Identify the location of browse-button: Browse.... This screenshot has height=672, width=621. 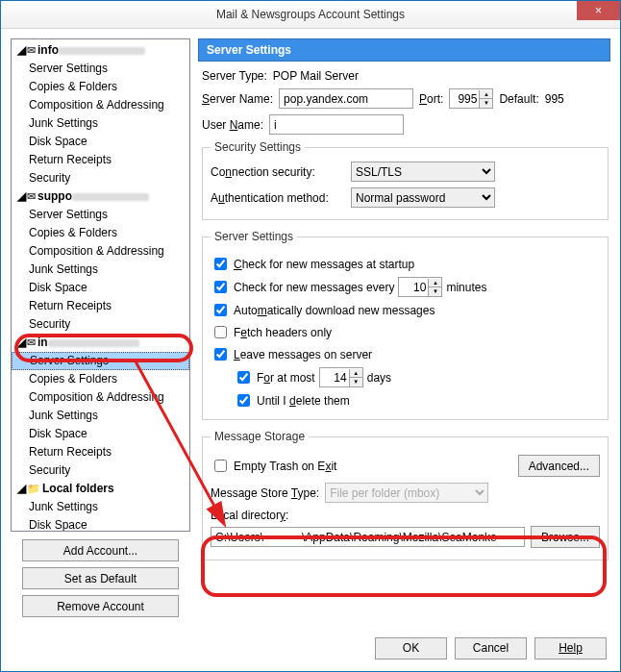
(565, 536).